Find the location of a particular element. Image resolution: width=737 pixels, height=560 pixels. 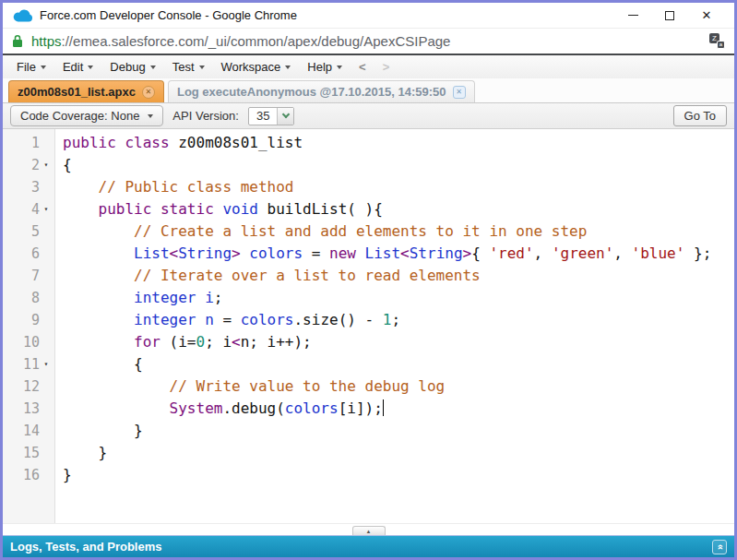

translate-icon is located at coordinates (716, 41).